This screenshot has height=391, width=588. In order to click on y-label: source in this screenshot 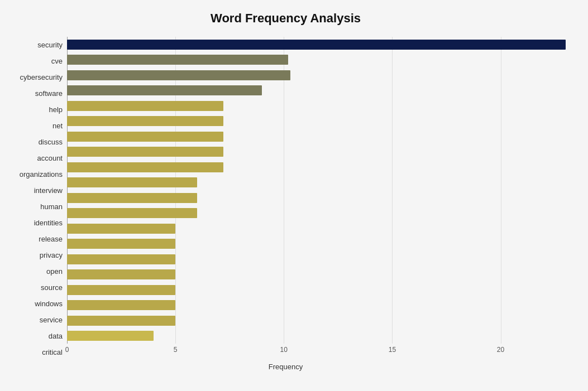, I will do `click(34, 288)`.